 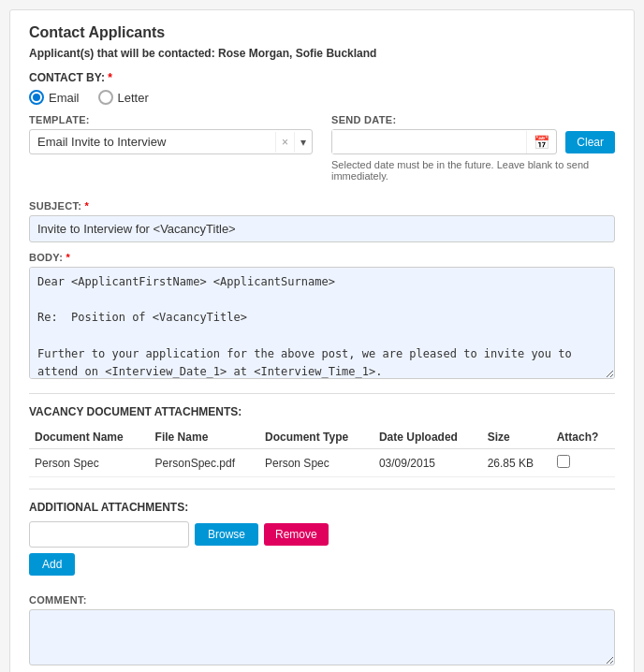 What do you see at coordinates (322, 600) in the screenshot?
I see `comment-label: COMMENT:` at bounding box center [322, 600].